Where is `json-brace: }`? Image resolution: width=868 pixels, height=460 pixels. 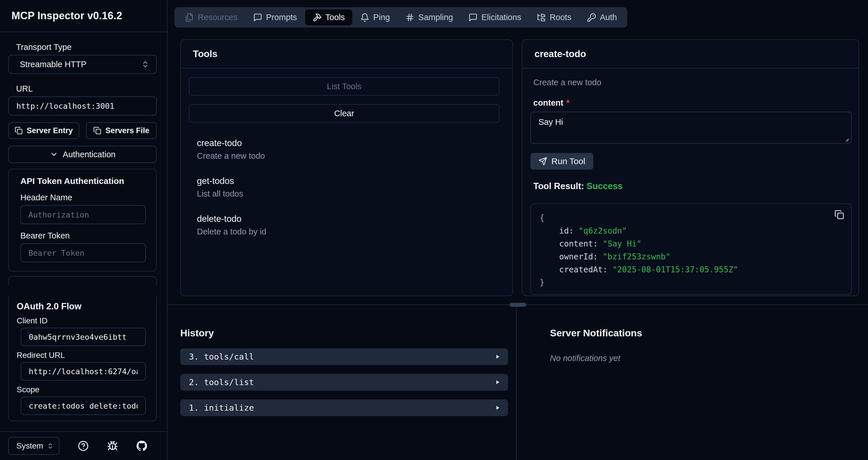 json-brace: } is located at coordinates (542, 283).